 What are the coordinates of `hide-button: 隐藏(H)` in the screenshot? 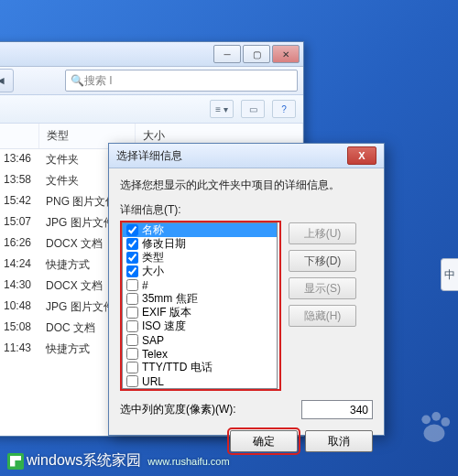 It's located at (322, 316).